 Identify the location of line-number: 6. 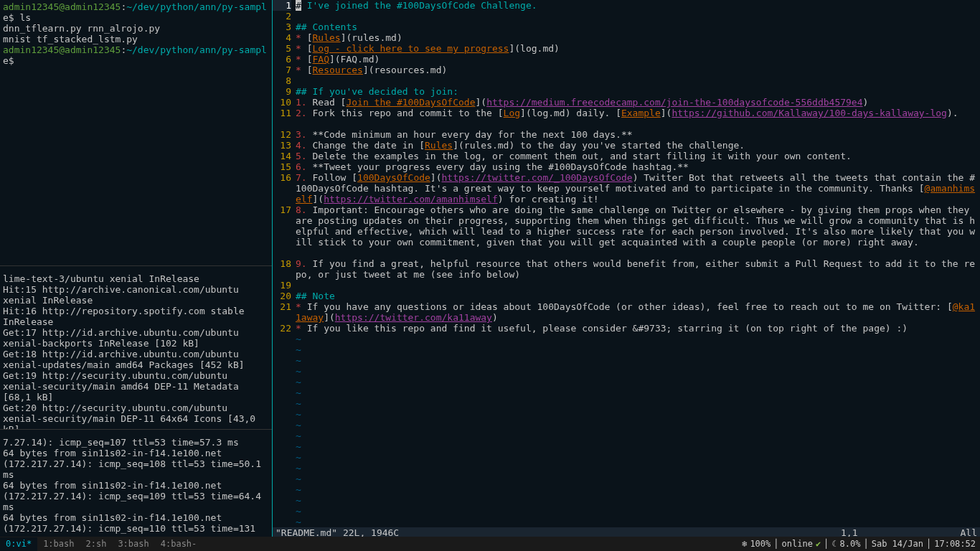
(282, 59).